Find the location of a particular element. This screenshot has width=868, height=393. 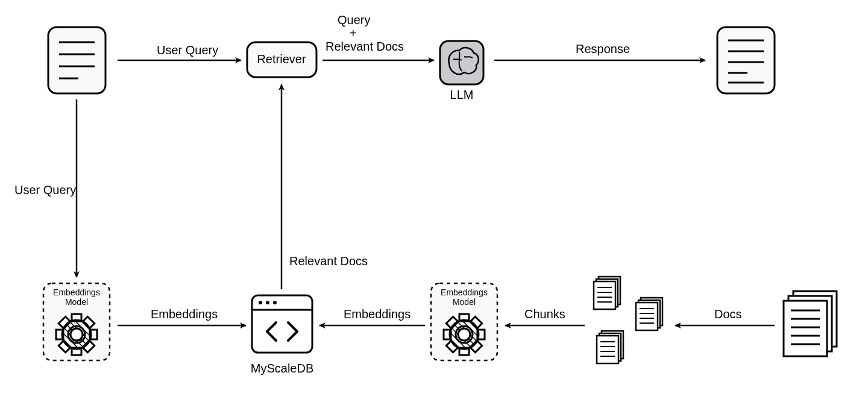

myscaledb-node: MyScaleDB is located at coordinates (282, 335).